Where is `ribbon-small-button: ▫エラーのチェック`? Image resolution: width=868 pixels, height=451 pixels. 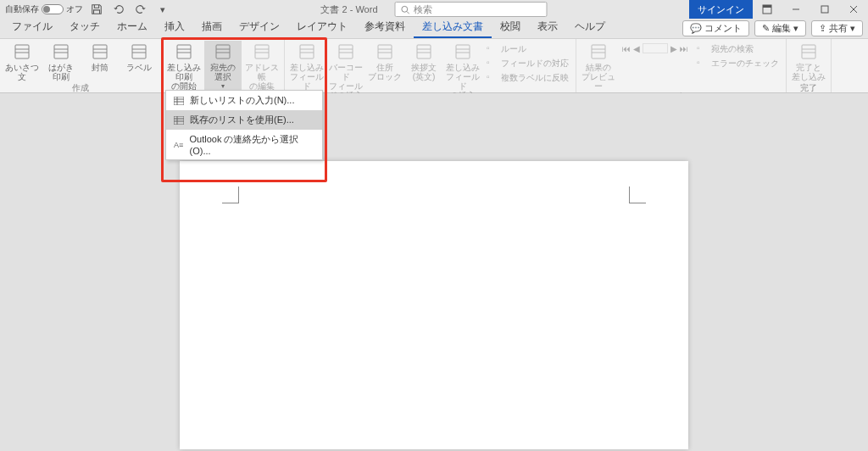 ribbon-small-button: ▫エラーのチェック is located at coordinates (737, 64).